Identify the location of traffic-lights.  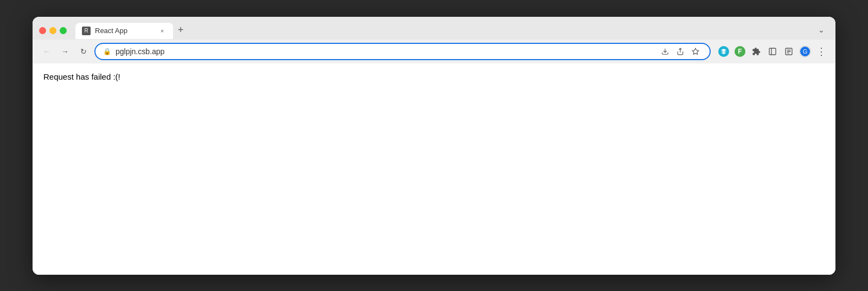
(53, 30).